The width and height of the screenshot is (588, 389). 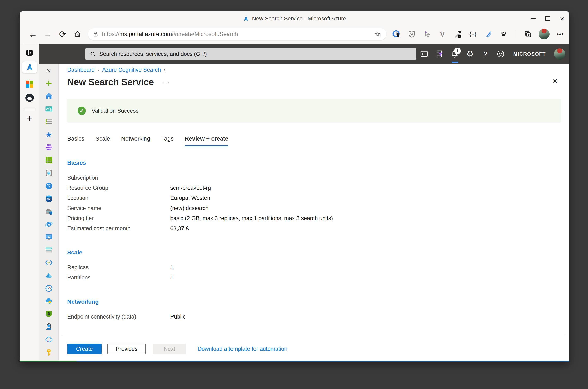 What do you see at coordinates (455, 54) in the screenshot?
I see `notifications-button: 1` at bounding box center [455, 54].